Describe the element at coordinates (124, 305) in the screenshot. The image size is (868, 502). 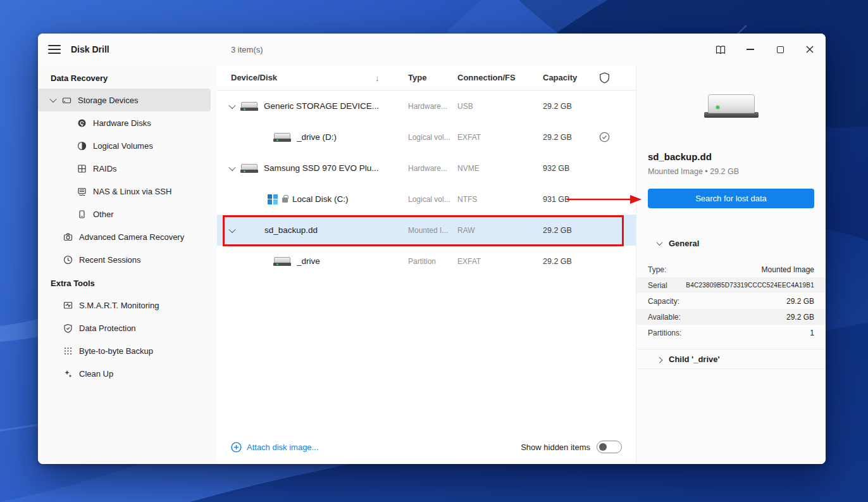
I see `sidebar-item-smart-monitoring: S.M.A.R.T. Monitoring` at that location.